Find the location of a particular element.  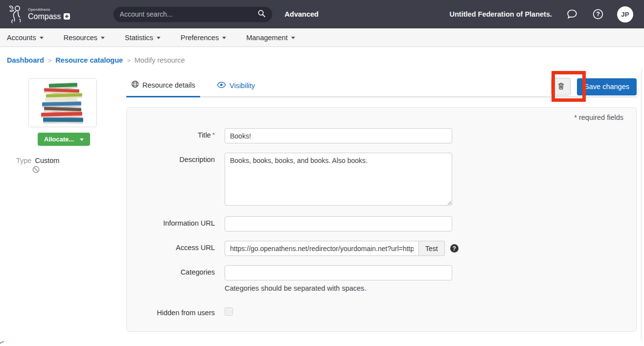

required-asterisk: * is located at coordinates (213, 135).